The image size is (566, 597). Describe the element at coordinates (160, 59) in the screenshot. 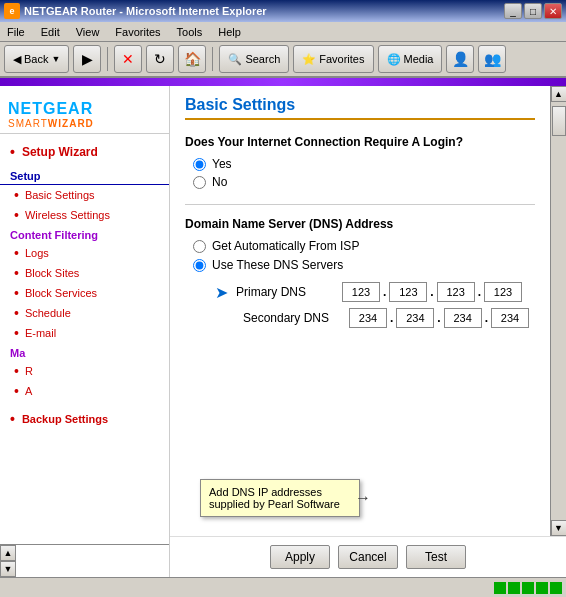

I see `refresh-button: ↻` at that location.